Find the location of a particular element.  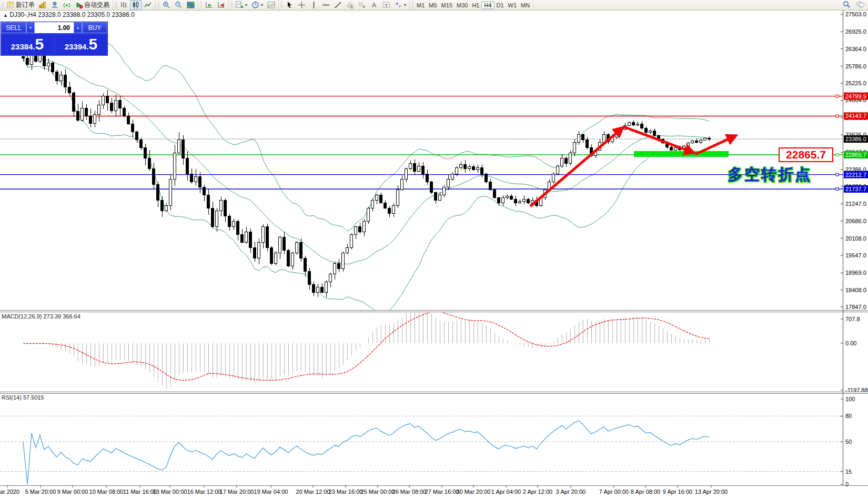

new-order-button: 新订单 is located at coordinates (21, 5).